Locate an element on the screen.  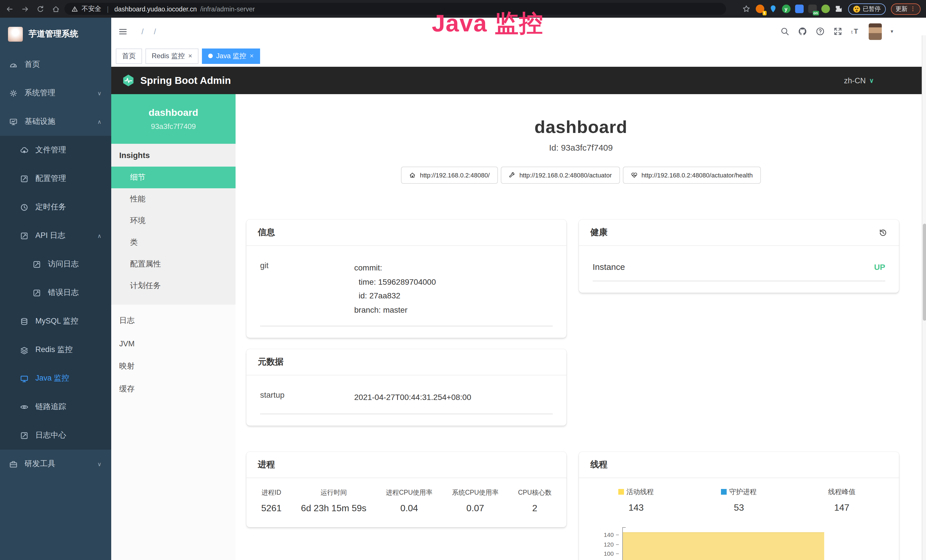
avatar-caret-down-icon: ▾ is located at coordinates (892, 32).